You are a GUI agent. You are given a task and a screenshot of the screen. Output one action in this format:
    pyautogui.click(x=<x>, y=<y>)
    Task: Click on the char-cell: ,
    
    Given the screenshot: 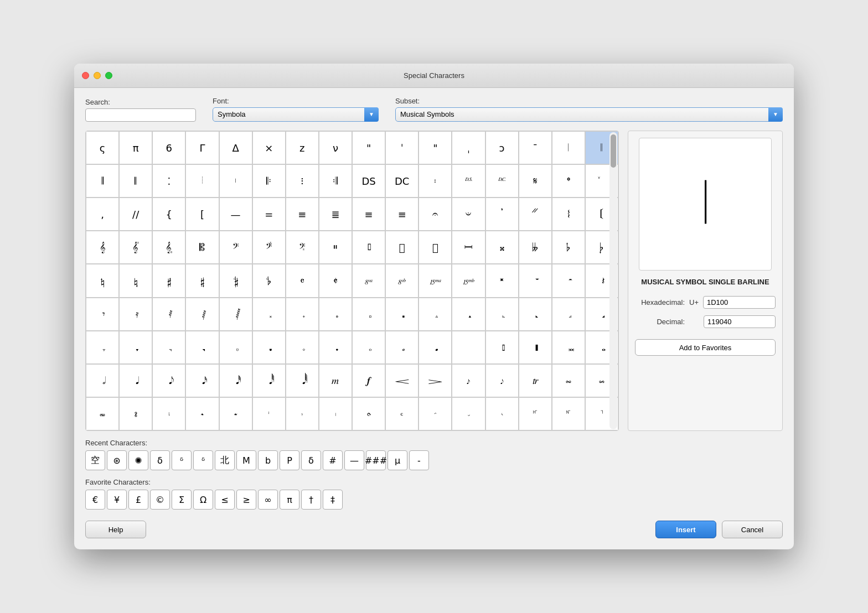 What is the action you would take?
    pyautogui.click(x=102, y=214)
    